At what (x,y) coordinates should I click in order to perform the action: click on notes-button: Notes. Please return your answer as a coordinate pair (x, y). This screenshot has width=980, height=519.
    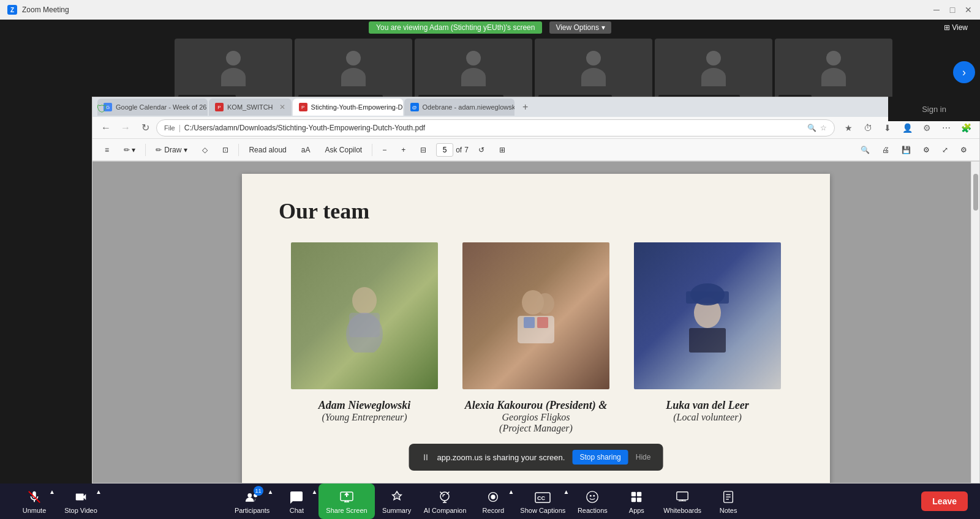
    Looking at the image, I should click on (728, 501).